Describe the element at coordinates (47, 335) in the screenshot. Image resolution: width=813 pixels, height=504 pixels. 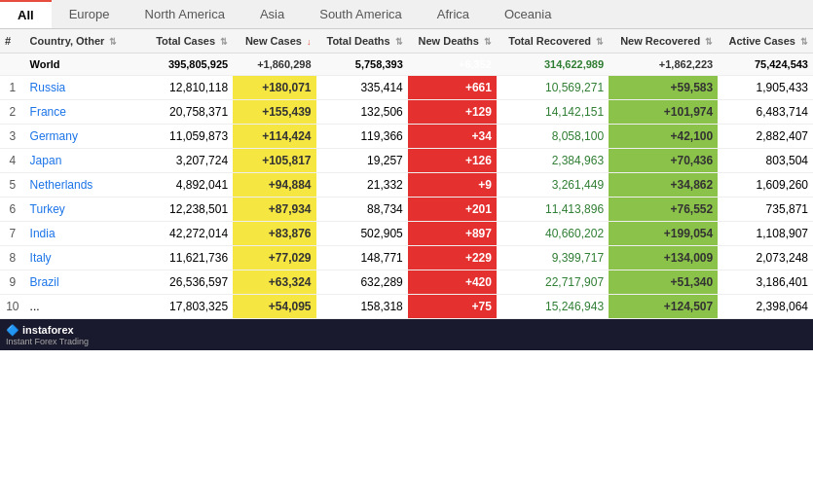
I see `logo: 🔷 instaforex Instant Forex Trading` at that location.